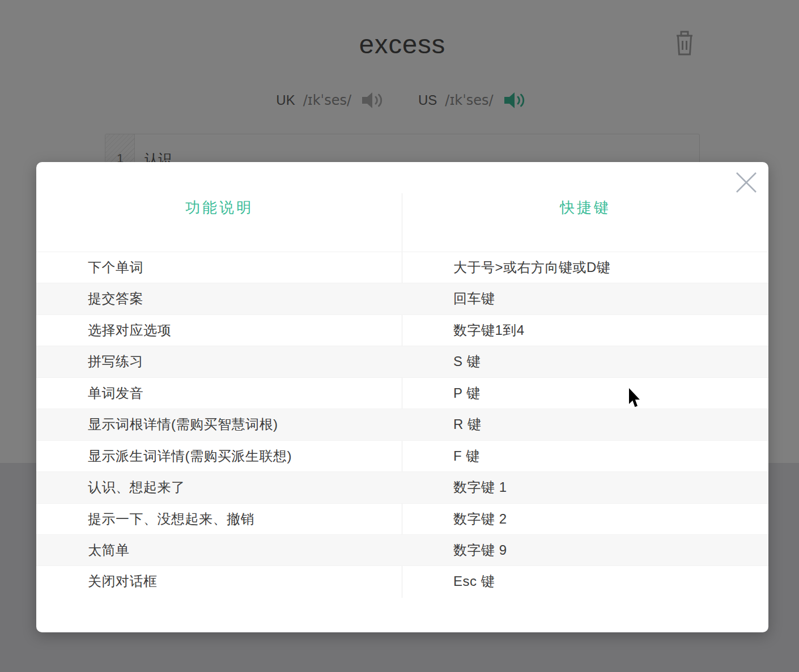 The height and width of the screenshot is (672, 799). Describe the element at coordinates (219, 424) in the screenshot. I see `function-label: 显示词根详情(需购买智慧词根)` at that location.